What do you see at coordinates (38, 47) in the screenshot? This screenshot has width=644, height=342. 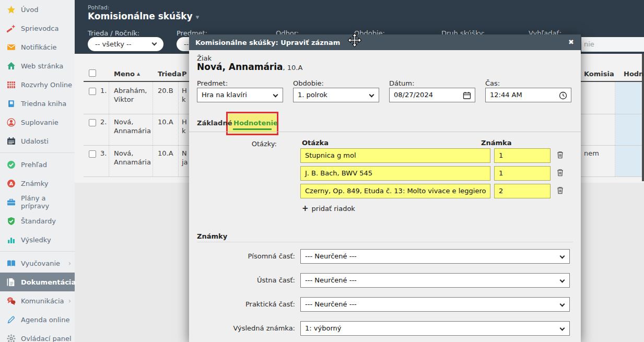 I see `sidebar-item-notifikacie: Notifikácie` at bounding box center [38, 47].